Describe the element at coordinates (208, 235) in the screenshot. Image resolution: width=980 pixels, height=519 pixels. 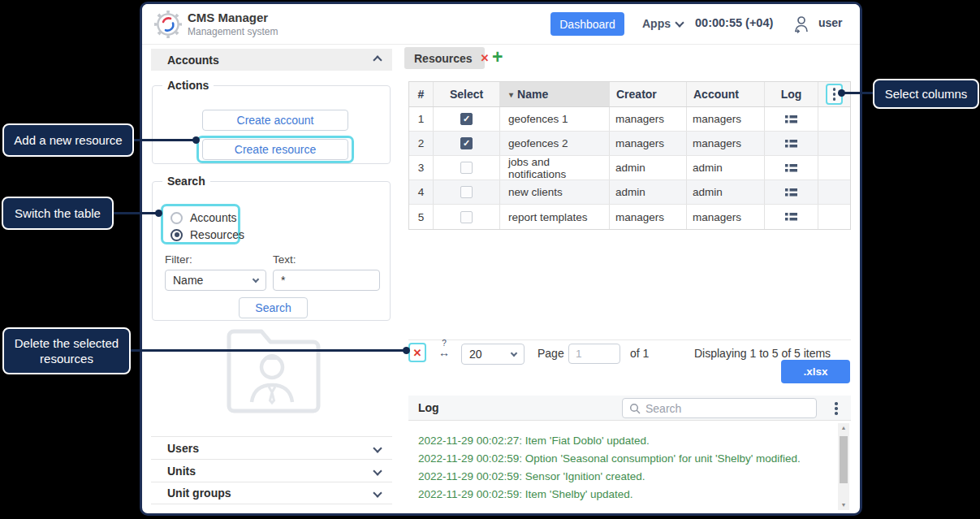
I see `radio-resources: Resources` at that location.